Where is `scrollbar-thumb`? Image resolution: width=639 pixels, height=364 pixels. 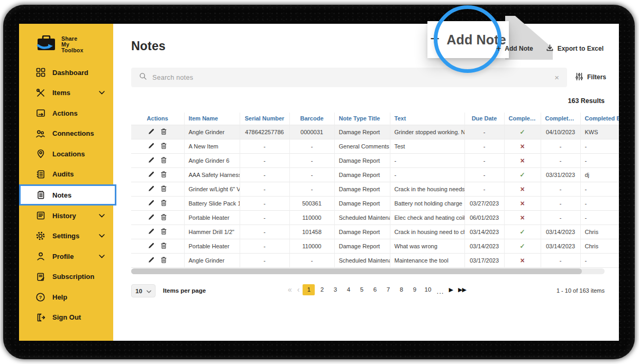
scrollbar-thumb is located at coordinates (357, 272).